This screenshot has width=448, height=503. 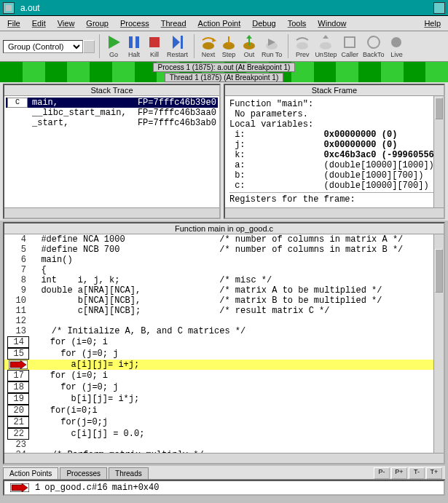 What do you see at coordinates (208, 47) in the screenshot?
I see `toolbar-next-button: Next` at bounding box center [208, 47].